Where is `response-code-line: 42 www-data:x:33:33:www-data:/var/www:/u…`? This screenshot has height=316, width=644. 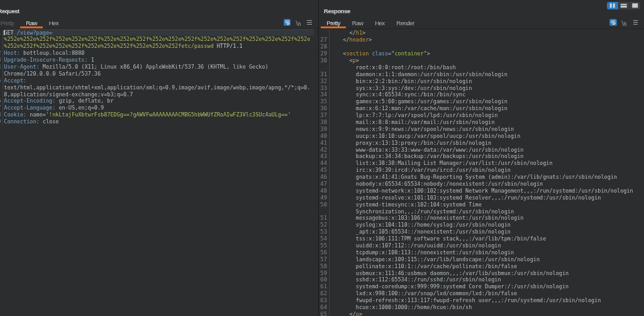 response-code-line: 42 www-data:x:33:33:www-data:/var/www:/u… is located at coordinates (482, 150).